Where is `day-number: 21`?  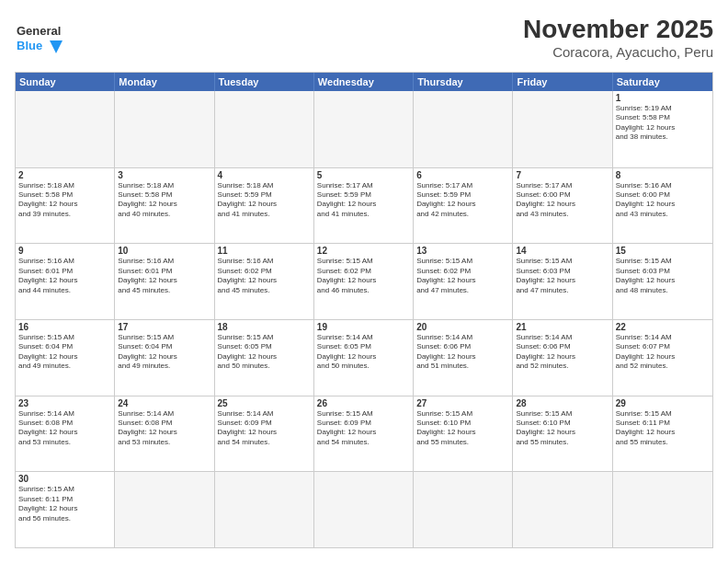
day-number: 21 is located at coordinates (563, 327).